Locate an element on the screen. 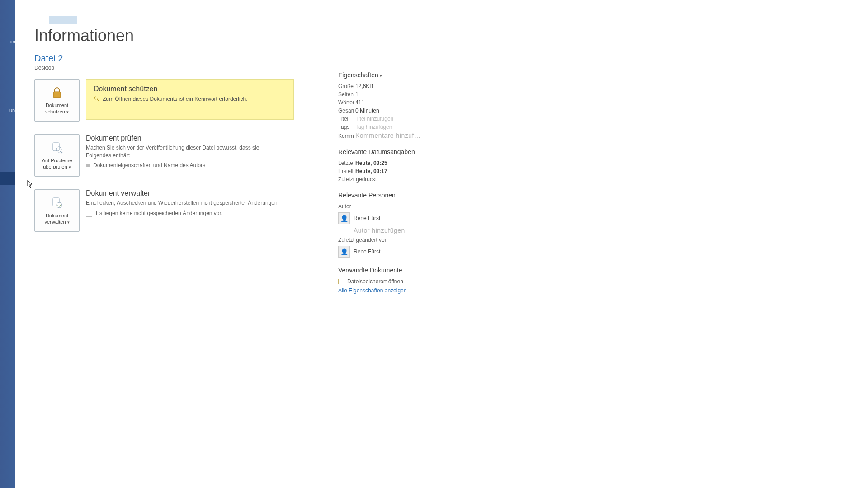  prop-key-comments: Kommentare is located at coordinates (346, 136).